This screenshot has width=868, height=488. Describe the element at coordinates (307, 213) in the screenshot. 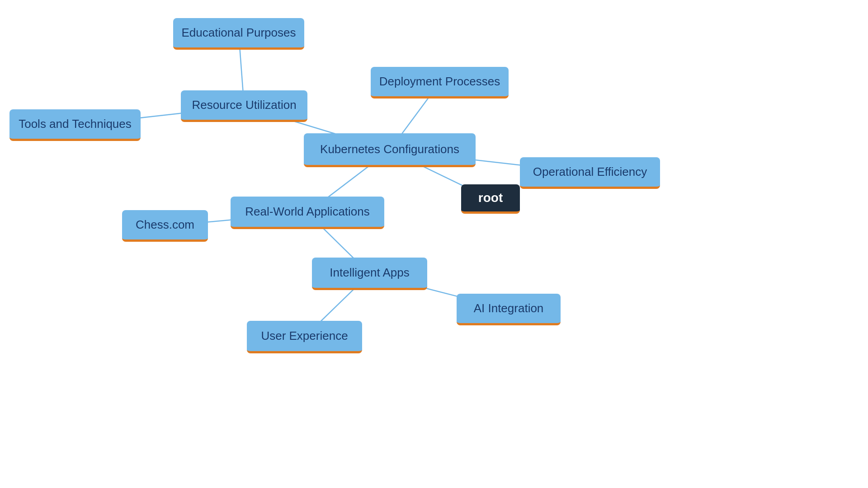

I see `node-real_world_applications: Real-World Applications` at that location.